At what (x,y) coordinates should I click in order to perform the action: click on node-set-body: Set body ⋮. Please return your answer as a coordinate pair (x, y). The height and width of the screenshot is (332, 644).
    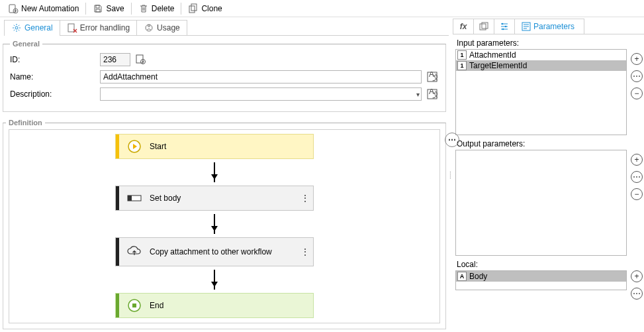
    Looking at the image, I should click on (214, 198).